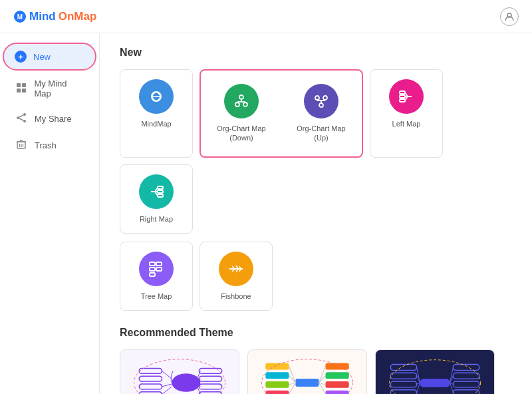  What do you see at coordinates (156, 269) in the screenshot?
I see `tree-icon-circle` at bounding box center [156, 269].